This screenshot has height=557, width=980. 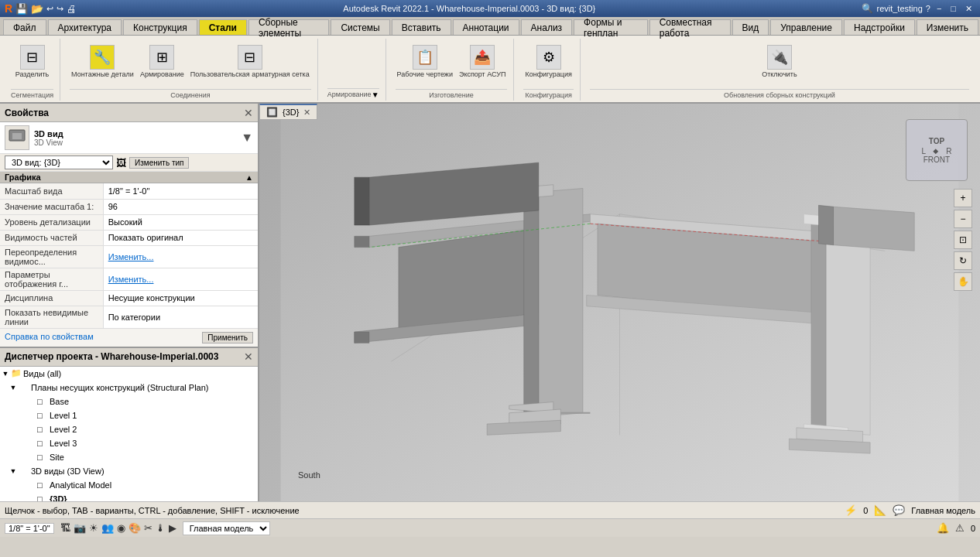 What do you see at coordinates (180, 278) in the screenshot?
I see `prop-value-display: Изменить...` at bounding box center [180, 278].